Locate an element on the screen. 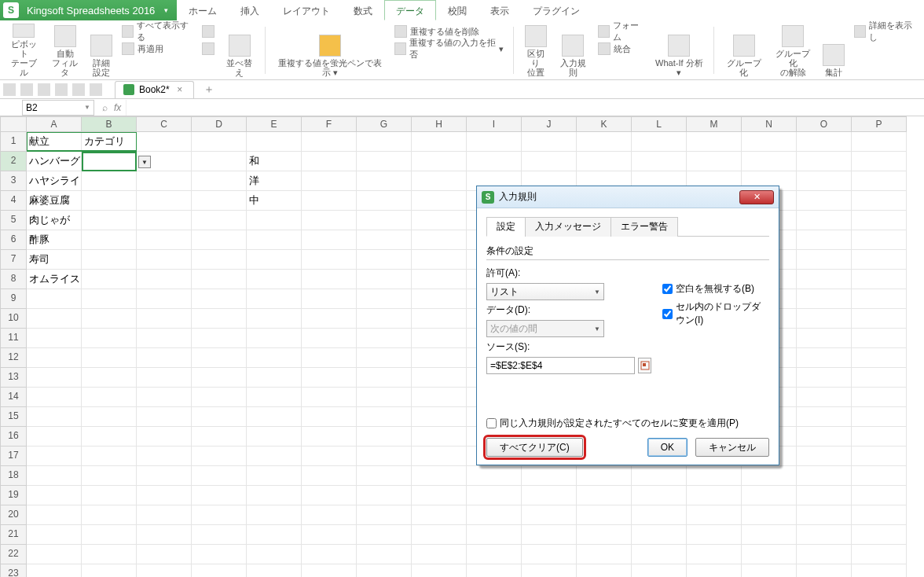 The image size is (924, 577). cell-F20 is located at coordinates (329, 516).